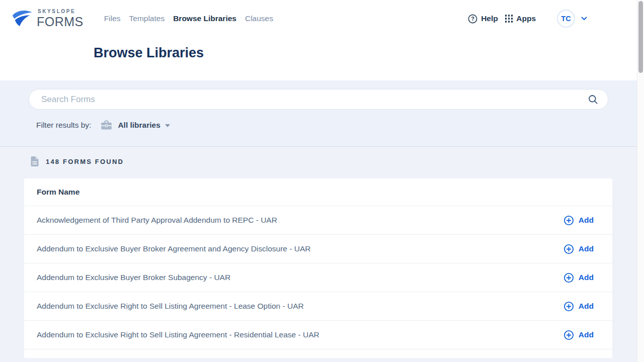 This screenshot has width=644, height=362. I want to click on column-header-form-name: Form Name, so click(58, 192).